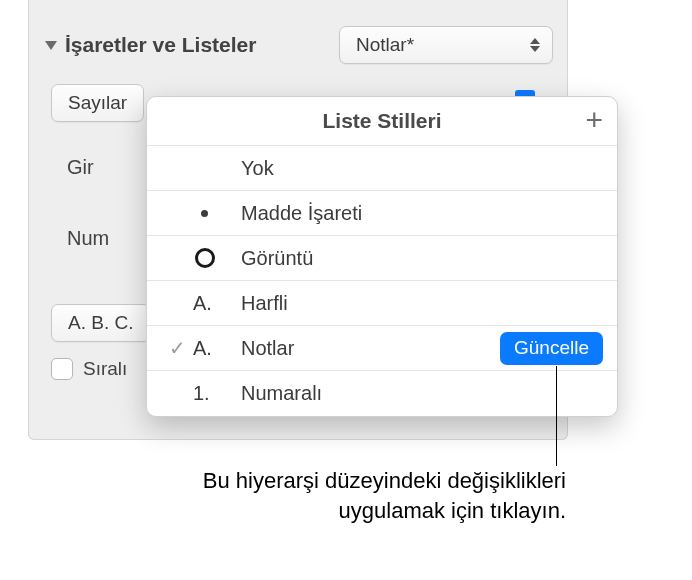 The width and height of the screenshot is (692, 580). I want to click on callout-text: Bu hiyerarşi düzeyindeki değişiklikleri …, so click(381, 496).